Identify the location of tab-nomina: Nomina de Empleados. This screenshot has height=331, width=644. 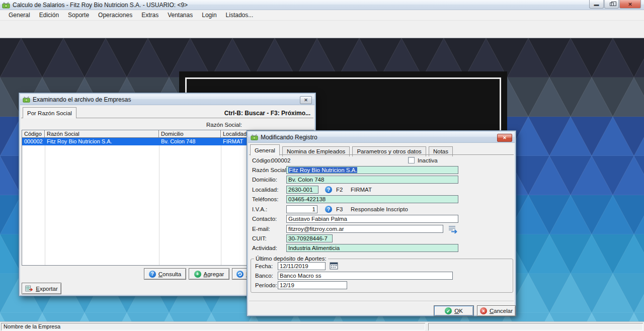
(316, 151).